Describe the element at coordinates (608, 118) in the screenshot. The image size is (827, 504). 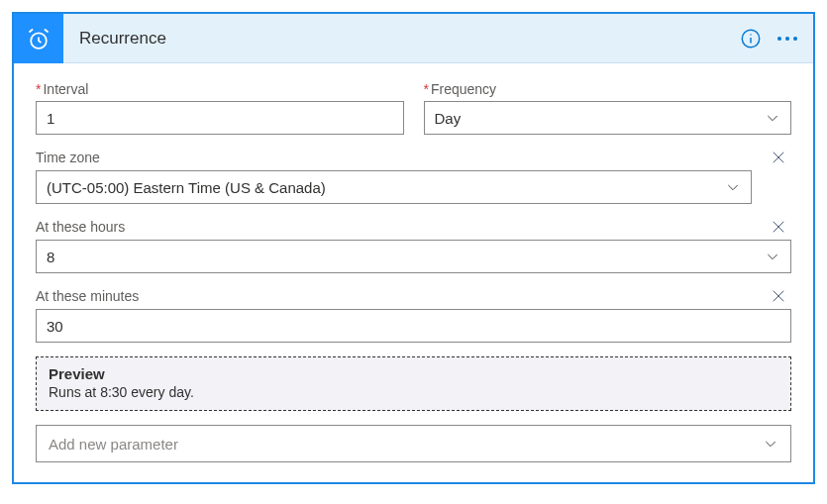
I see `frequency-select: Day` at that location.